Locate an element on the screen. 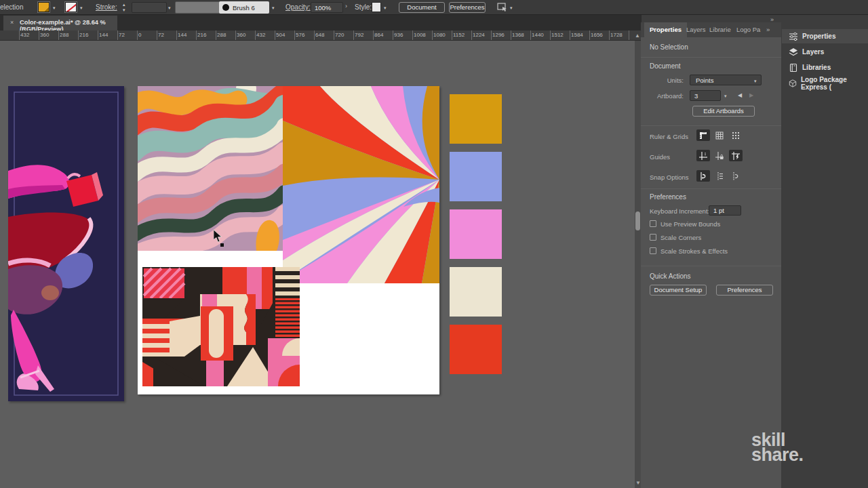 This screenshot has height=488, width=868. scroll-up-arrow-icon: ▲ is located at coordinates (637, 35).